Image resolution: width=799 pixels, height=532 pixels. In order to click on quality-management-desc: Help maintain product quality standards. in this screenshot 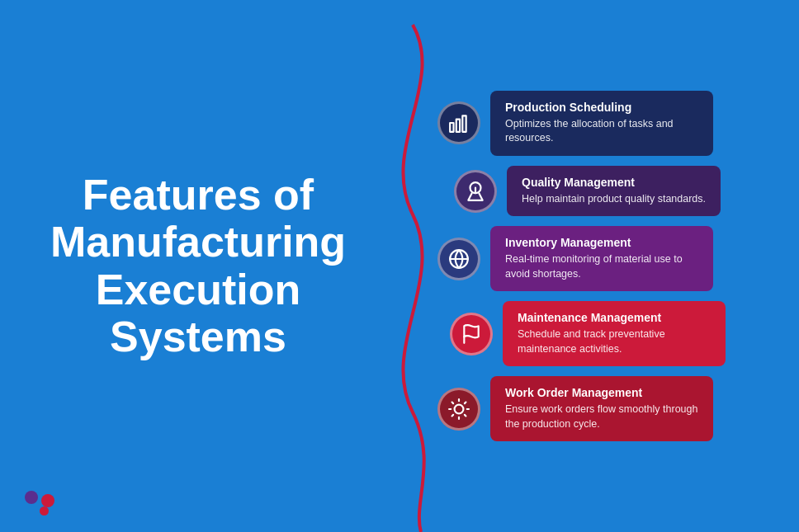, I will do `click(614, 200)`.